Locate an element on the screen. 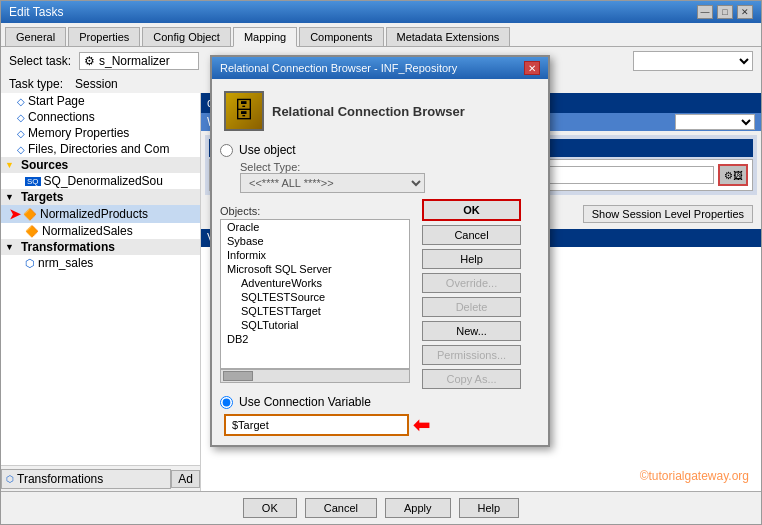 The height and width of the screenshot is (525, 762). modal-cancel-button: Cancel is located at coordinates (472, 235).